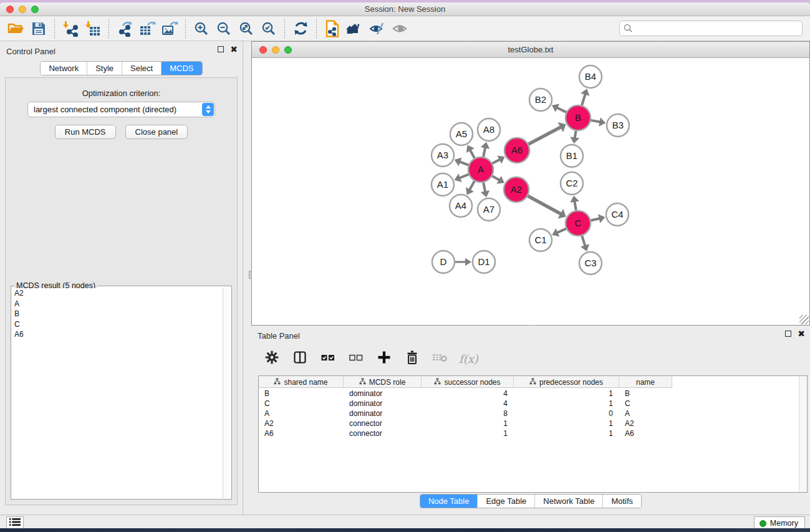  I want to click on resize-grip, so click(804, 319).